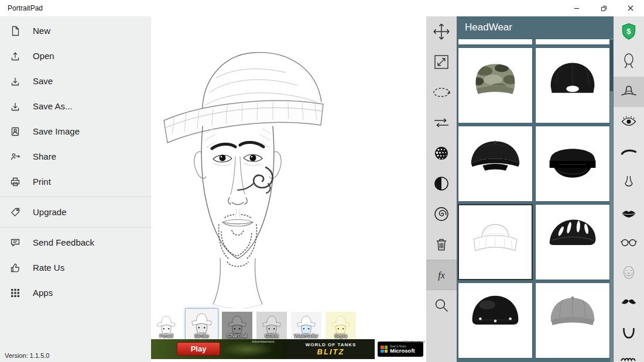  What do you see at coordinates (495, 242) in the screenshot?
I see `hat-card-white-sailor-hat` at bounding box center [495, 242].